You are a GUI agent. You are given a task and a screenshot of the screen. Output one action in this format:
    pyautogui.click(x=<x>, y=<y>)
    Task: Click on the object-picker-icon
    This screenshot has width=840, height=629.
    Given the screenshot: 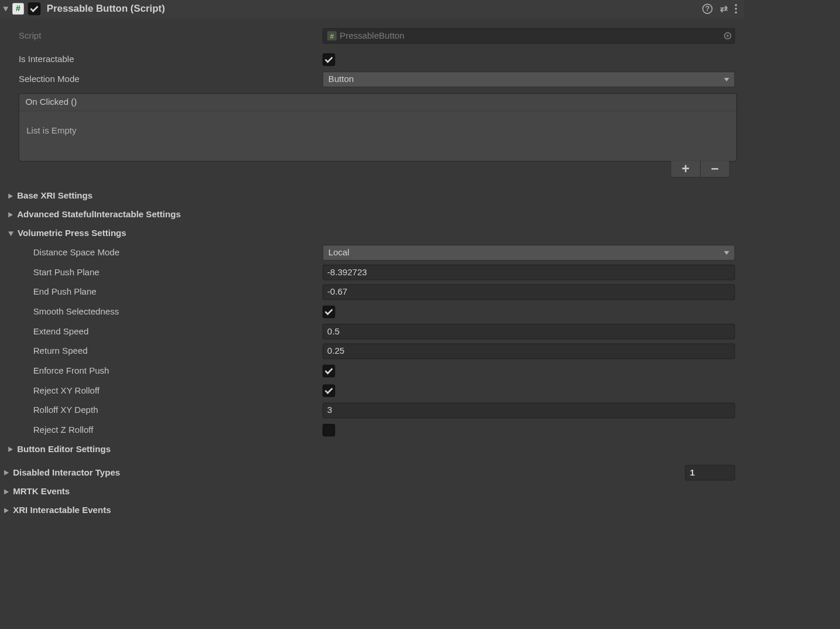 What is the action you would take?
    pyautogui.click(x=728, y=36)
    